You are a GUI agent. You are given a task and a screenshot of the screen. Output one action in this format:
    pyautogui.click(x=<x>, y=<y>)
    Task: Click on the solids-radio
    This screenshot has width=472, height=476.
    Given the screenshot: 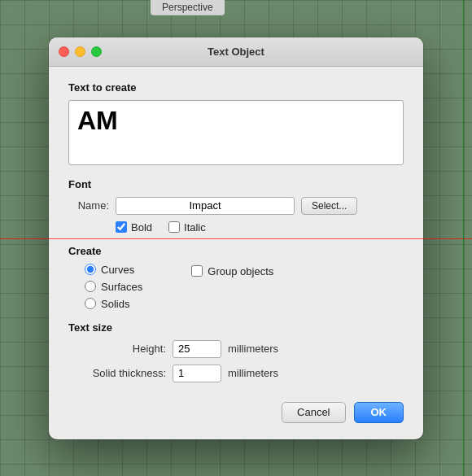 What is the action you would take?
    pyautogui.click(x=90, y=304)
    